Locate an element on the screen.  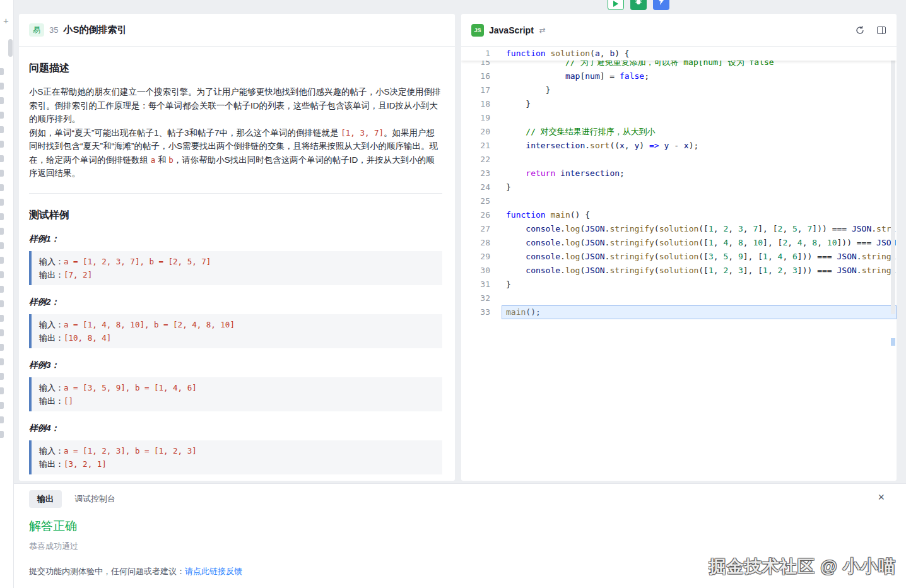
plus-icon: + is located at coordinates (6, 20).